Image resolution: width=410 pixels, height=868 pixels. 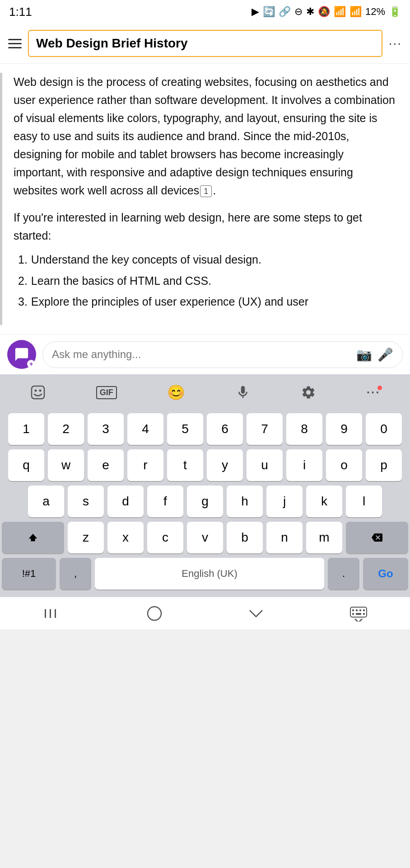 I want to click on key-q: q, so click(x=26, y=465).